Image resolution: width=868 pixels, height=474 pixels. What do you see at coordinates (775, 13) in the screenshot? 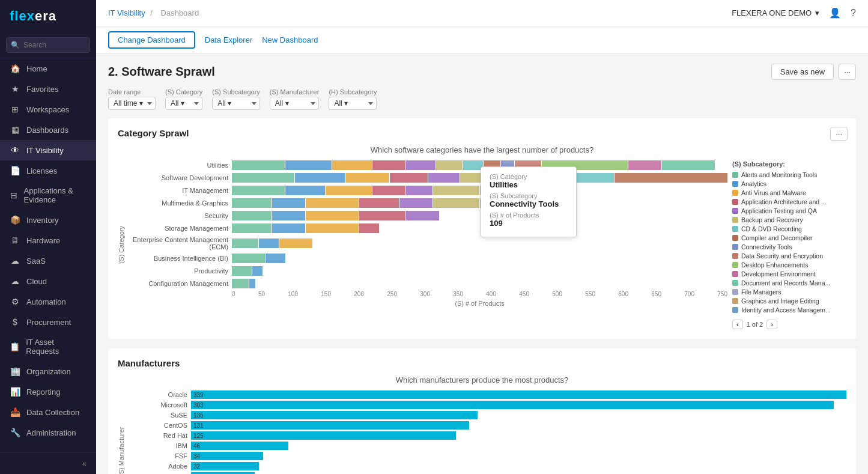
I see `account-selector: FLEXERA ONE DEMO ▾` at bounding box center [775, 13].